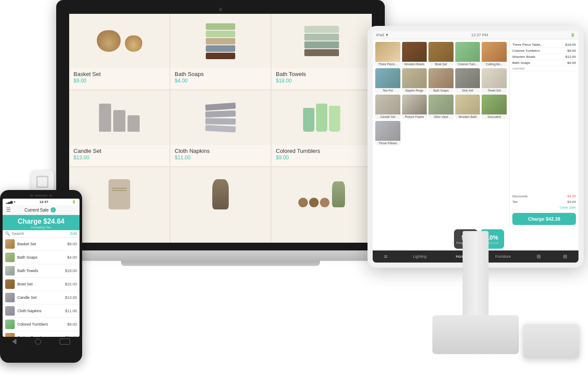 This screenshot has width=588, height=380. Describe the element at coordinates (119, 41) in the screenshot. I see `product-image-basket` at that location.